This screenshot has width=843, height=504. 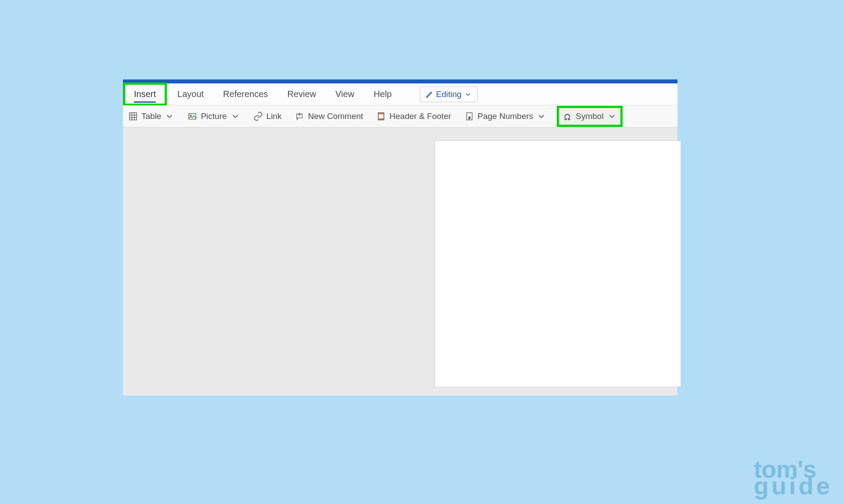 I want to click on picture-button: Picture, so click(x=213, y=116).